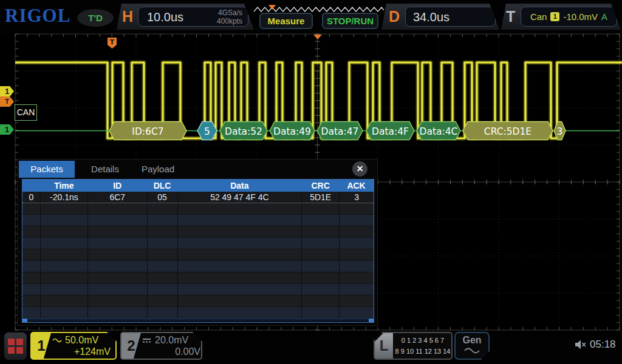 The image size is (622, 364). I want to click on channel2-offset: 0.00V, so click(173, 352).